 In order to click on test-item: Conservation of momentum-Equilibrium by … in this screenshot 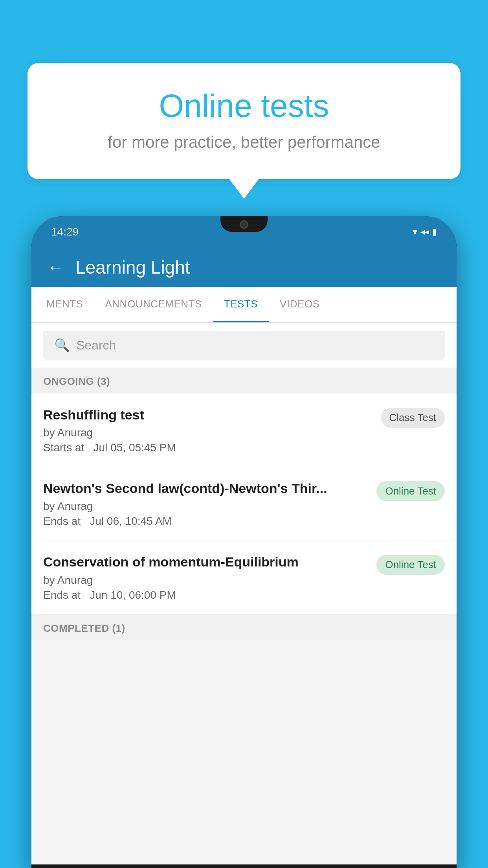, I will do `click(244, 577)`.